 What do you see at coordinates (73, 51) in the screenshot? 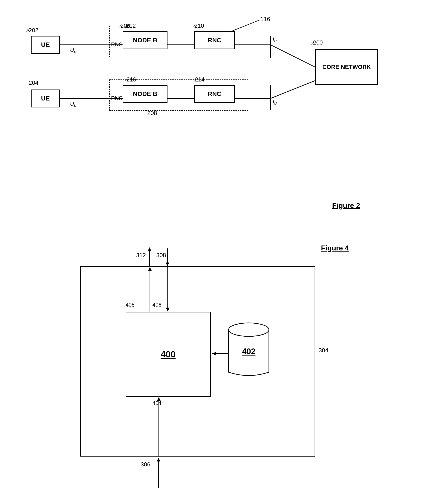
I see `uu1-label: Uu` at bounding box center [73, 51].